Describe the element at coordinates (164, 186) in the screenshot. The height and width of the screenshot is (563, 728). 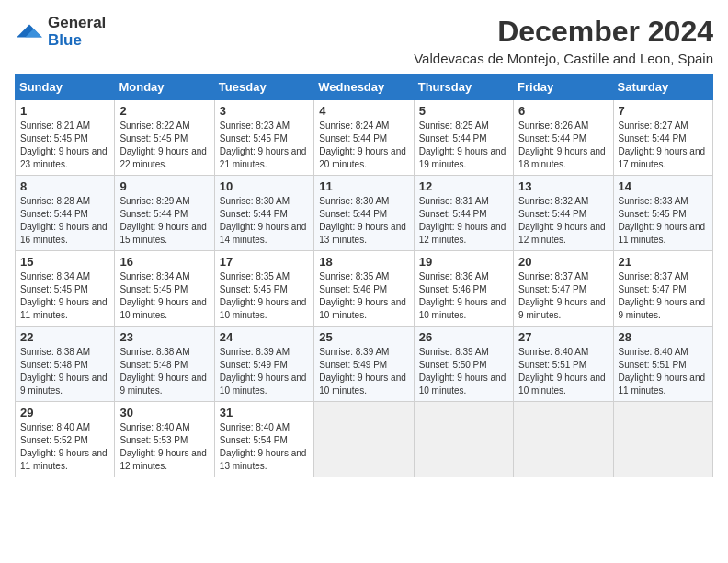
I see `day-number: 9` at that location.